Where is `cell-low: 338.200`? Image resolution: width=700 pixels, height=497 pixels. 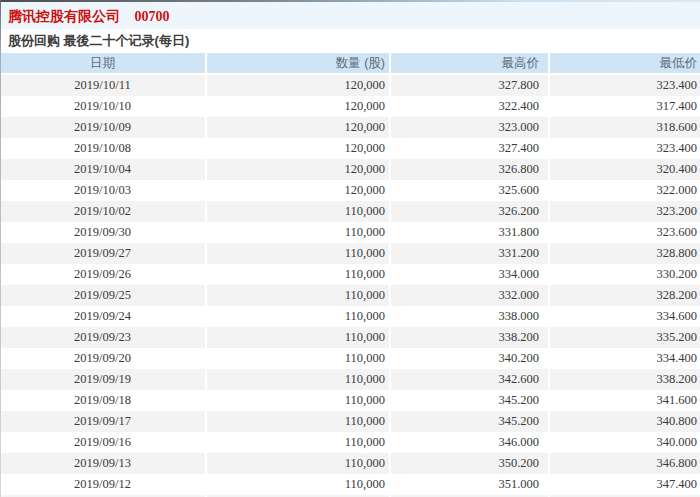 cell-low: 338.200 is located at coordinates (624, 380).